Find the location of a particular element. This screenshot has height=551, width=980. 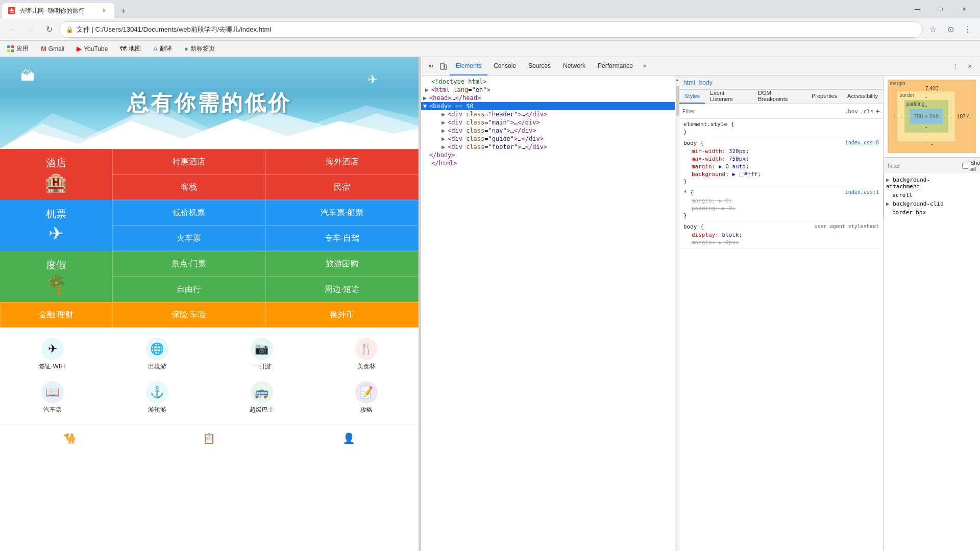

dom-line-html-close: </html> is located at coordinates (548, 163).